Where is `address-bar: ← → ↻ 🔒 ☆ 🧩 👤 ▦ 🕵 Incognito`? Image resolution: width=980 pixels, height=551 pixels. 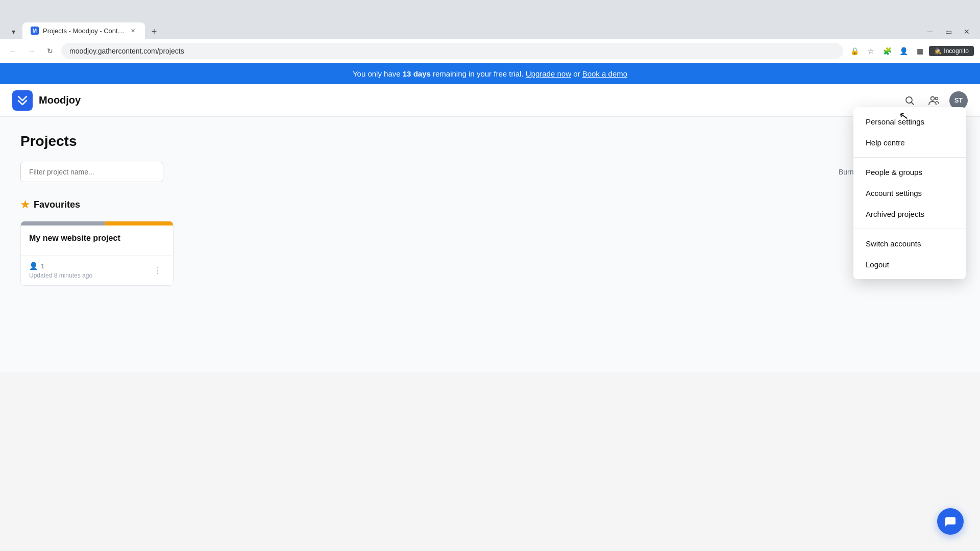 address-bar: ← → ↻ 🔒 ☆ 🧩 👤 ▦ 🕵 Incognito is located at coordinates (490, 51).